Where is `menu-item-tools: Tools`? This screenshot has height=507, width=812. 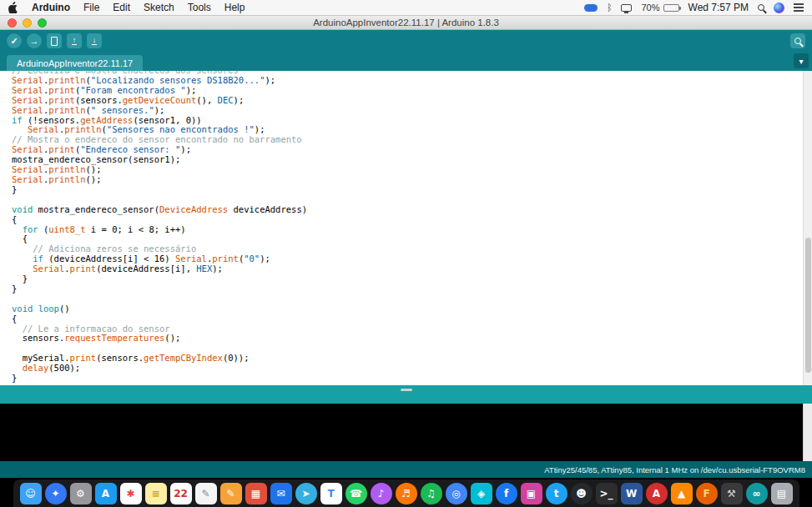
menu-item-tools: Tools is located at coordinates (199, 8).